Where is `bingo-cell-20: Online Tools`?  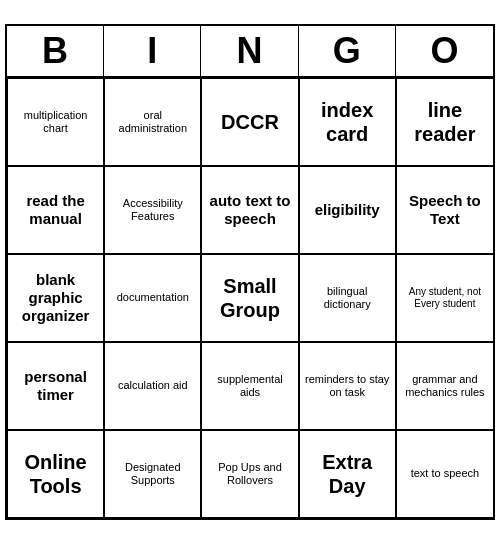
bingo-cell-20: Online Tools is located at coordinates (56, 474).